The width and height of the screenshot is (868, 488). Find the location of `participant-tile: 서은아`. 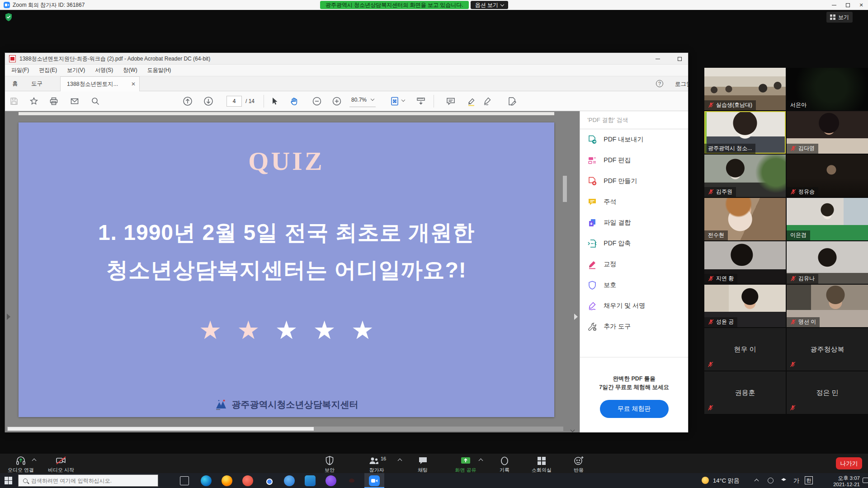

participant-tile: 서은아 is located at coordinates (827, 89).